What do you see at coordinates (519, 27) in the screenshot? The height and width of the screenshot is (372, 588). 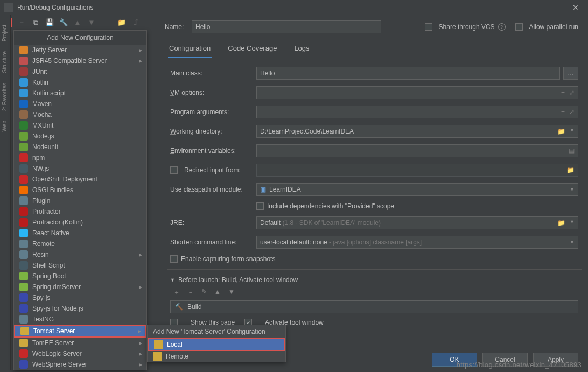 I see `parallel-run-checkbox` at bounding box center [519, 27].